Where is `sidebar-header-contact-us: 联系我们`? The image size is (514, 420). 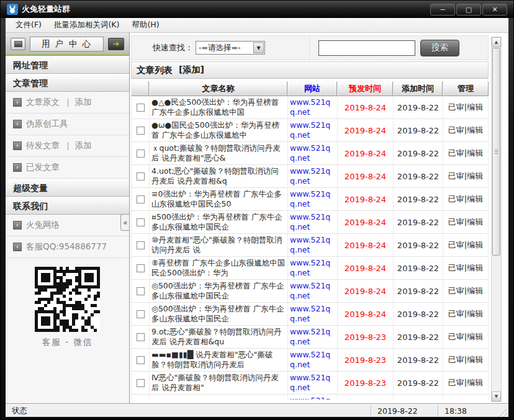
sidebar-header-contact-us: 联系我们 is located at coordinates (67, 206).